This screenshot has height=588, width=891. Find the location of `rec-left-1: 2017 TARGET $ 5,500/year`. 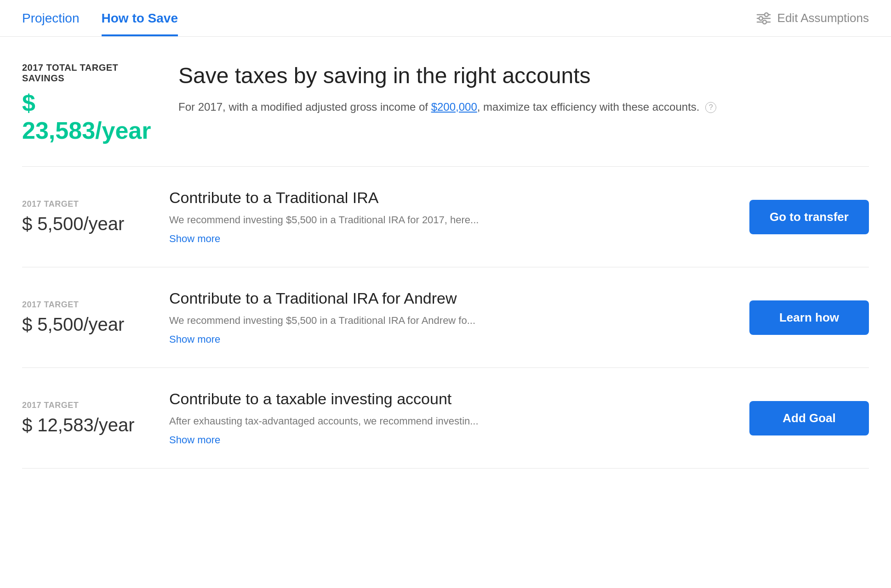

rec-left-1: 2017 TARGET $ 5,500/year is located at coordinates (82, 217).